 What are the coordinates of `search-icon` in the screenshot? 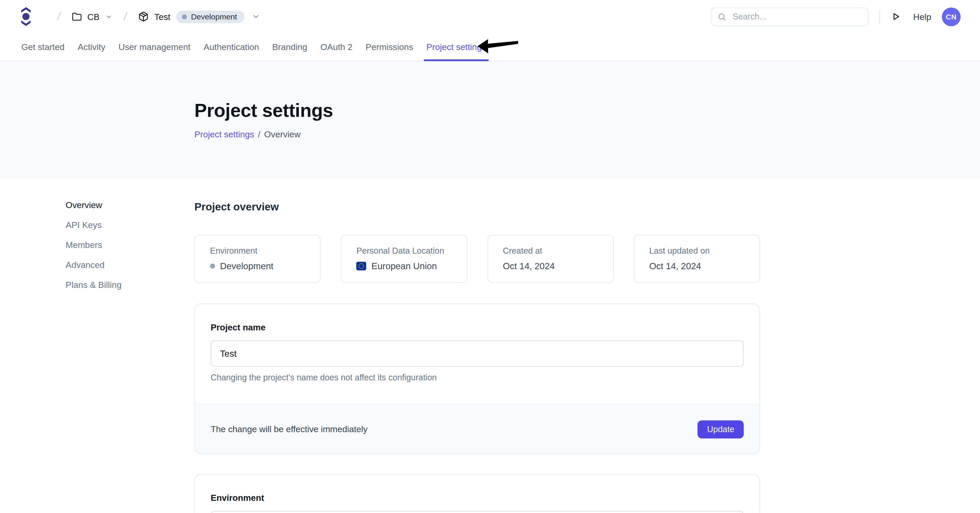 It's located at (722, 17).